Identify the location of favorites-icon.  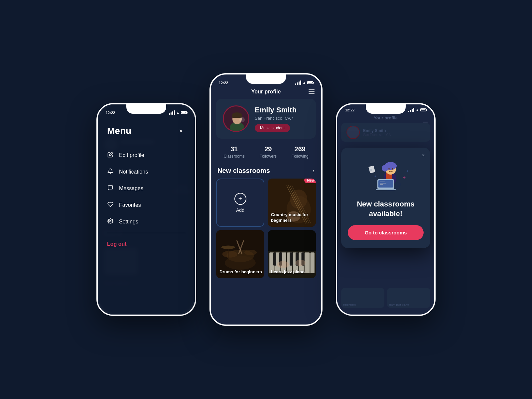
(110, 205).